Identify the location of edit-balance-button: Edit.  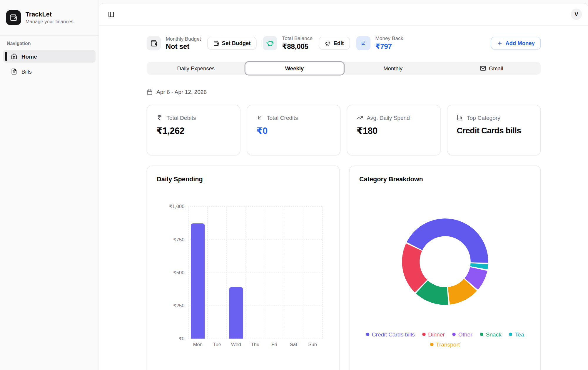
(335, 43).